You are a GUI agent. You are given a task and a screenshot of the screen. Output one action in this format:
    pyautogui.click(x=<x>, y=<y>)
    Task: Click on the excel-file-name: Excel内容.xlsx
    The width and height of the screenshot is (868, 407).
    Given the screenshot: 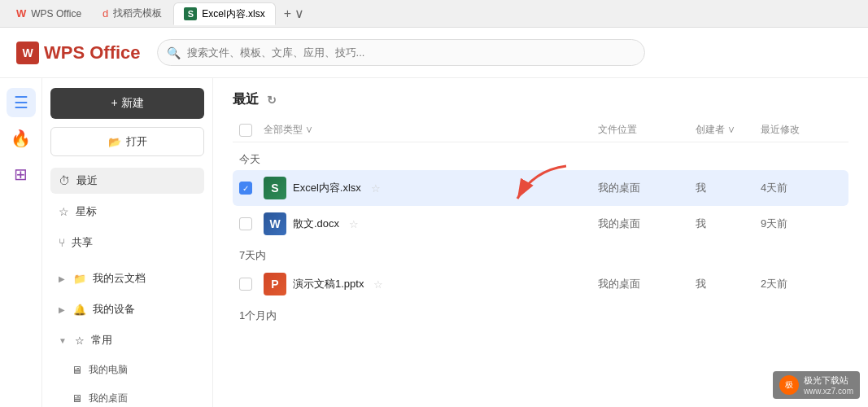 What is the action you would take?
    pyautogui.click(x=327, y=188)
    